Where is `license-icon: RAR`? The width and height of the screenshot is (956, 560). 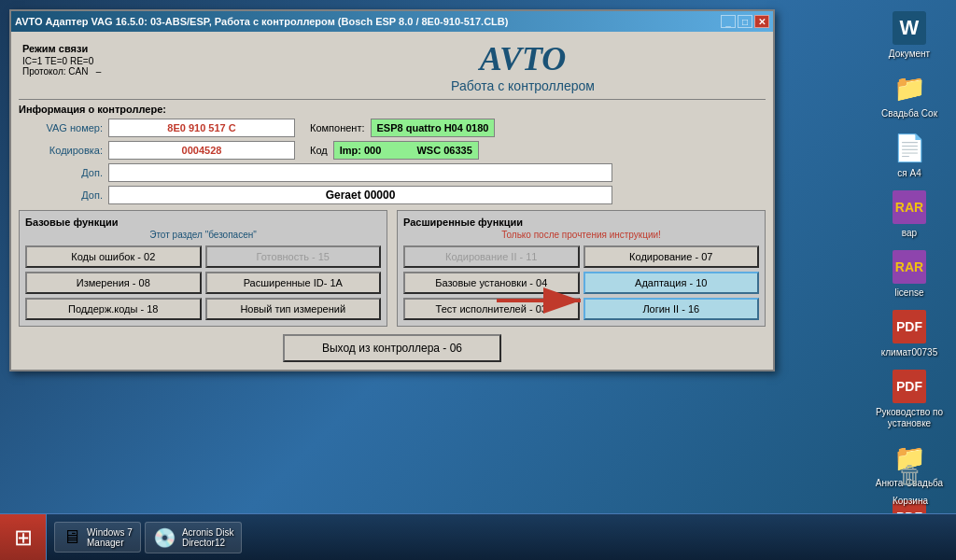 license-icon: RAR is located at coordinates (909, 267).